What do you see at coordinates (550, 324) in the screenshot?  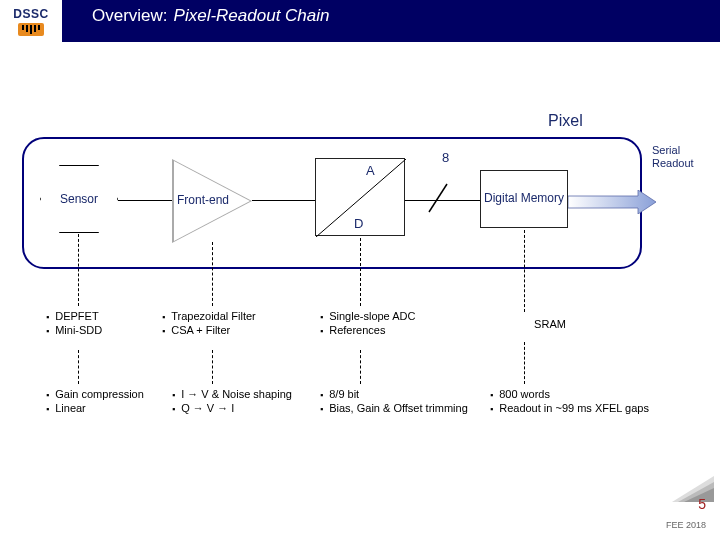 I see `sram-label: SRAM` at bounding box center [550, 324].